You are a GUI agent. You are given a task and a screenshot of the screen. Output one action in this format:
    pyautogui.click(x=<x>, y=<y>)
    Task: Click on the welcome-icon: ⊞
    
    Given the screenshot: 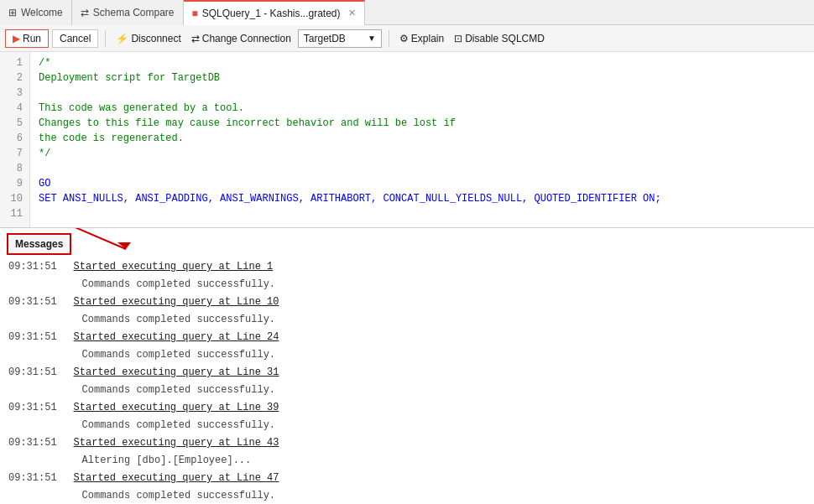 What is the action you would take?
    pyautogui.click(x=13, y=13)
    